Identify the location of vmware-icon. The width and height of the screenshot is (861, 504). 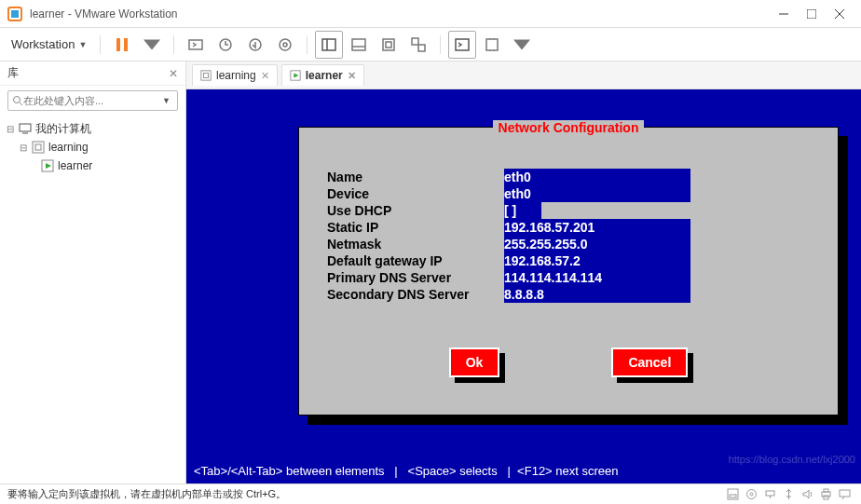
(15, 14).